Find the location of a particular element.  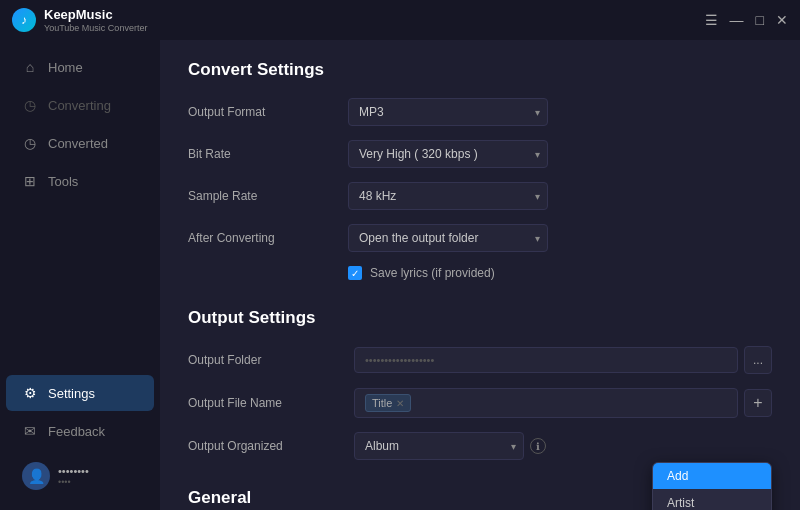

output-format-label: Output Format is located at coordinates (268, 112).